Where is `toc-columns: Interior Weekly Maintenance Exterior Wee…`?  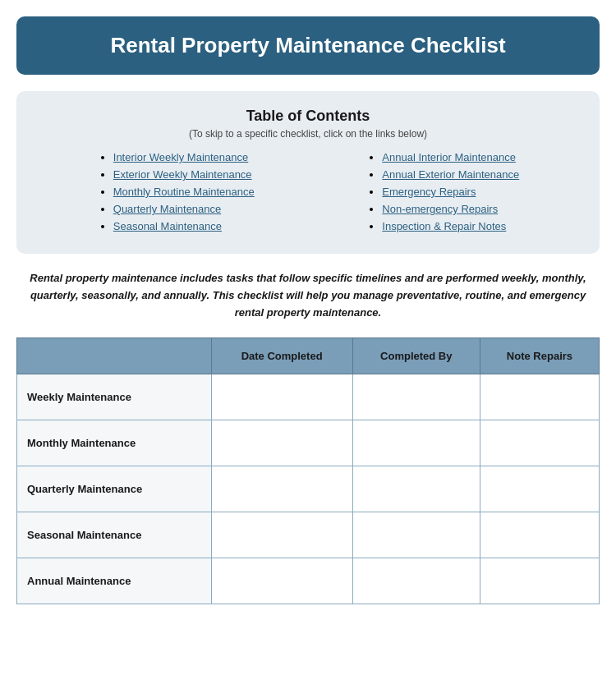 toc-columns: Interior Weekly Maintenance Exterior Wee… is located at coordinates (308, 194).